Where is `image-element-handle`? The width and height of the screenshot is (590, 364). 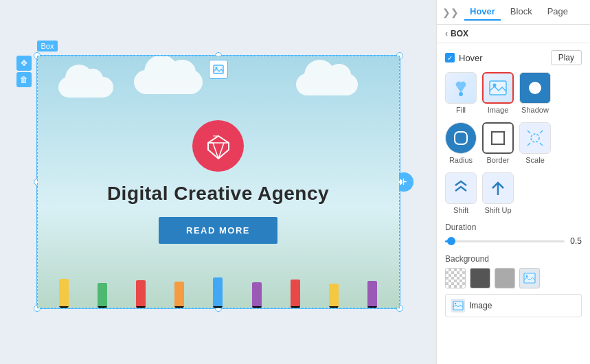
image-element-handle is located at coordinates (218, 69).